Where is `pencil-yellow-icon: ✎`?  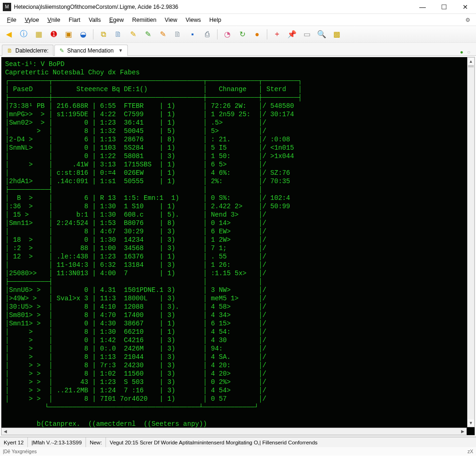 pencil-yellow-icon: ✎ is located at coordinates (133, 34).